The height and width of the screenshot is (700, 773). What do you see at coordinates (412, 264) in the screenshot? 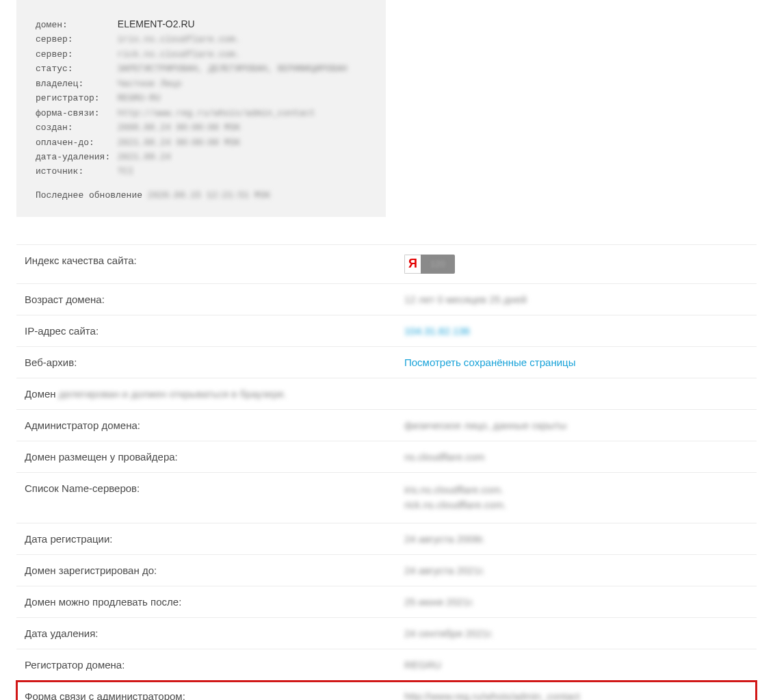
I see `yandex-icon: Я` at bounding box center [412, 264].